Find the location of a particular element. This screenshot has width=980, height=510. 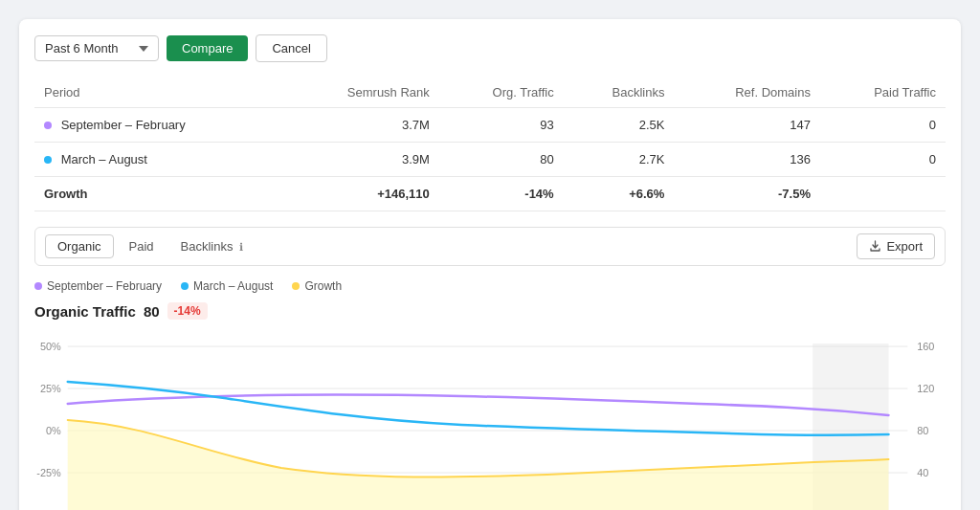

tabs-left: Organic Paid Backlinks ℹ is located at coordinates (149, 247).